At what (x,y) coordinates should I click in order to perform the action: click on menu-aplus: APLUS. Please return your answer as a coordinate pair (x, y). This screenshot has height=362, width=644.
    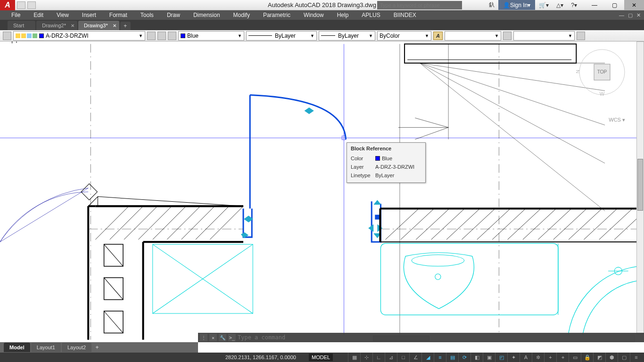
    Looking at the image, I should click on (371, 15).